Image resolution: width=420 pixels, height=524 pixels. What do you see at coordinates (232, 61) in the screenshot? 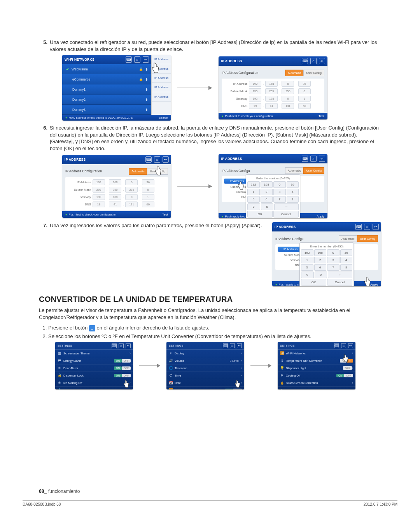
I see `ip-title: IP ADDRESS` at bounding box center [232, 61].